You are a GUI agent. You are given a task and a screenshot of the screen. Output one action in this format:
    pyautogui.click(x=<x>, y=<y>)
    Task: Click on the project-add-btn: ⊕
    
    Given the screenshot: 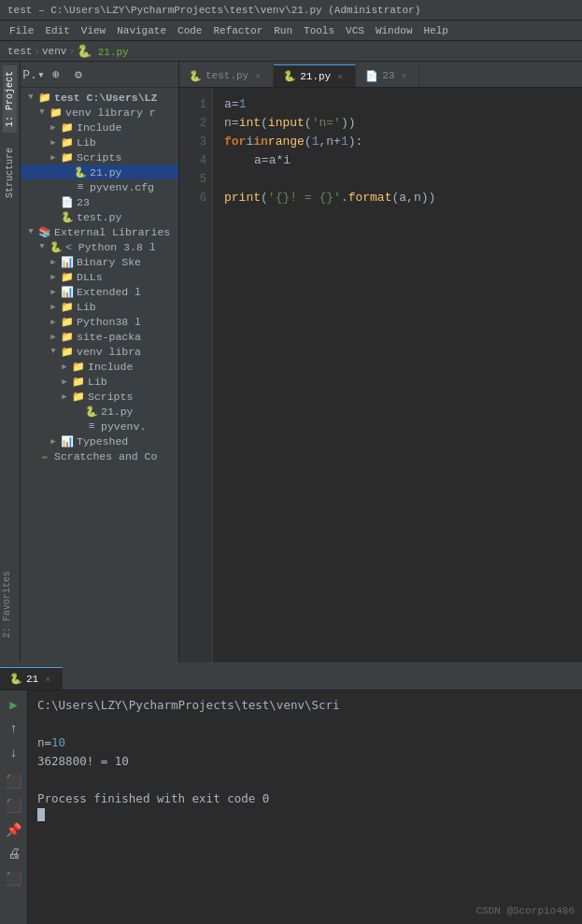 What is the action you would take?
    pyautogui.click(x=56, y=75)
    